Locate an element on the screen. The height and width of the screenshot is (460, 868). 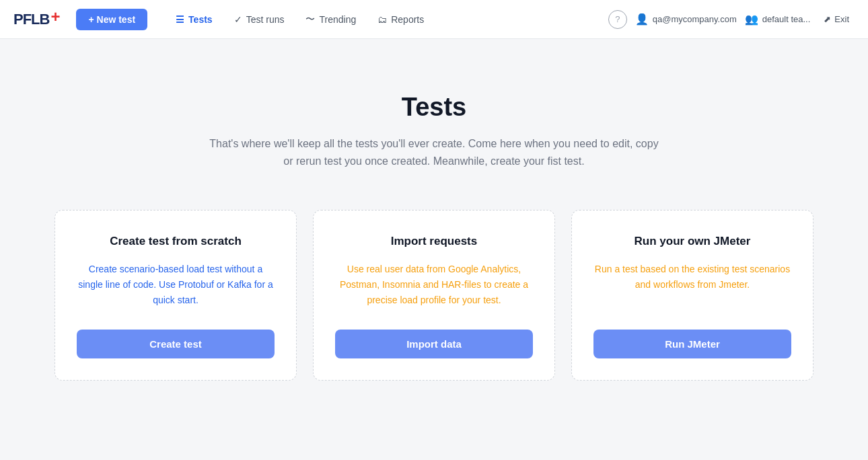
import-data-button: Import data is located at coordinates (434, 344).